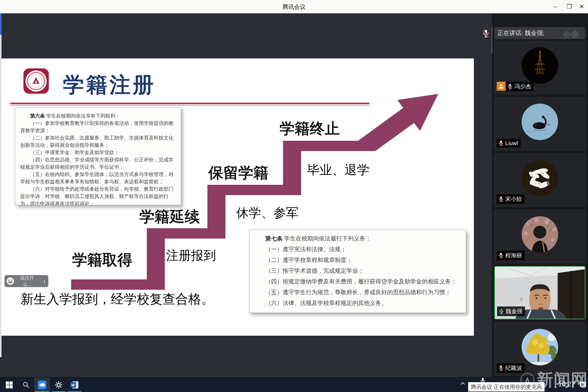 The height and width of the screenshot is (392, 588). Describe the element at coordinates (238, 173) in the screenshot. I see `step-label-retain: 保留学籍` at that location.